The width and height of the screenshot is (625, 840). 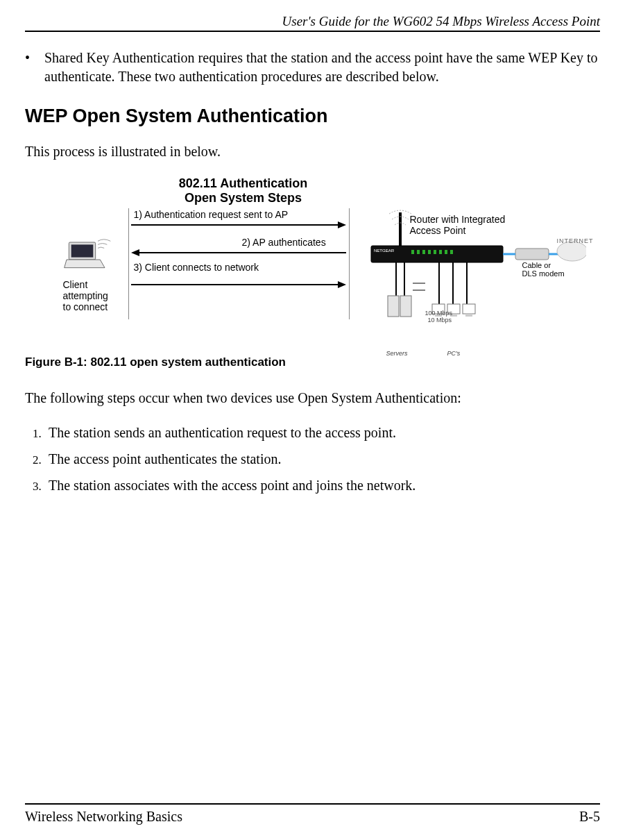 I want to click on internet-label: INTERNET, so click(x=576, y=241).